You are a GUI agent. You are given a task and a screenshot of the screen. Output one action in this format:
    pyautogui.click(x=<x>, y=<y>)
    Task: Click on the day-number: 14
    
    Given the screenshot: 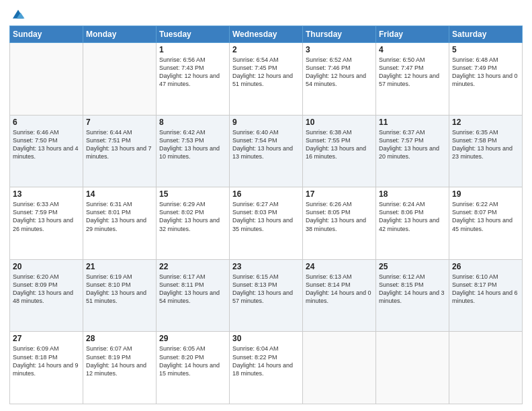 What is the action you would take?
    pyautogui.click(x=120, y=194)
    